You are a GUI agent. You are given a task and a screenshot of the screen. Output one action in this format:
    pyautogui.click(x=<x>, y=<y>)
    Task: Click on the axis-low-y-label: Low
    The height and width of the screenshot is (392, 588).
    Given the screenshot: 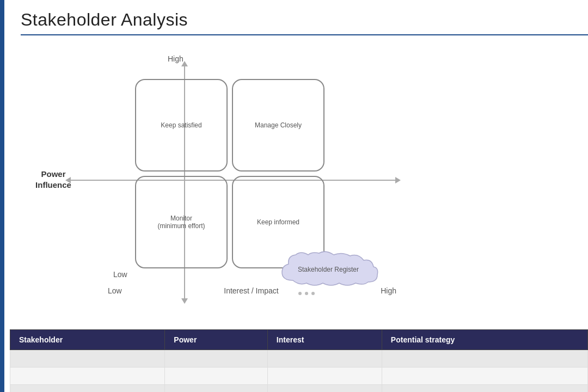 What is the action you would take?
    pyautogui.click(x=120, y=274)
    